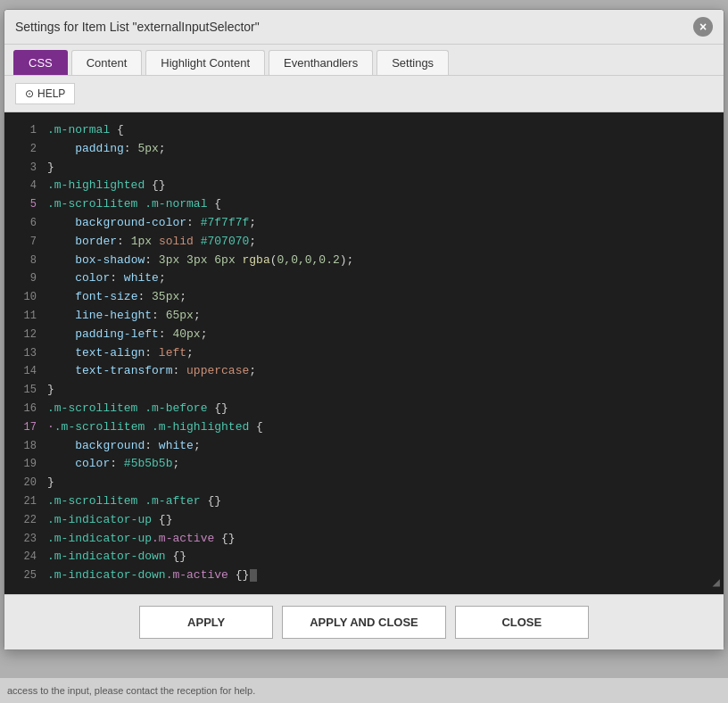  Describe the element at coordinates (364, 353) in the screenshot. I see `code-line-13: 13 text-align: left;` at that location.